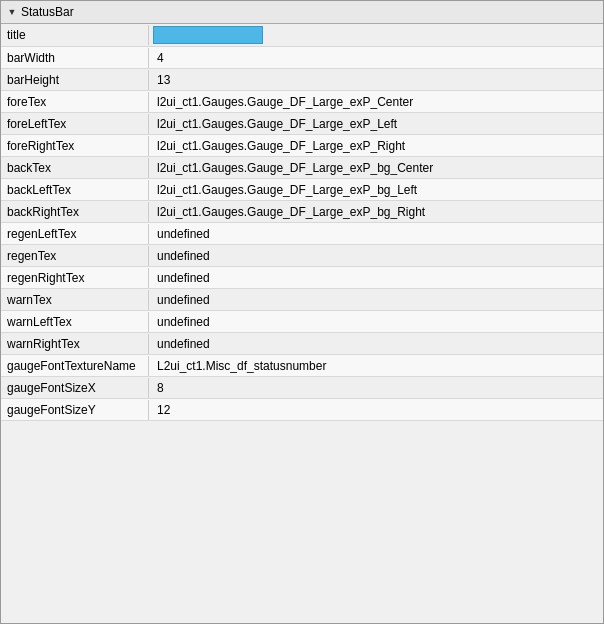 This screenshot has width=604, height=624. I want to click on table-row: warnLeftTexundefined, so click(302, 322).